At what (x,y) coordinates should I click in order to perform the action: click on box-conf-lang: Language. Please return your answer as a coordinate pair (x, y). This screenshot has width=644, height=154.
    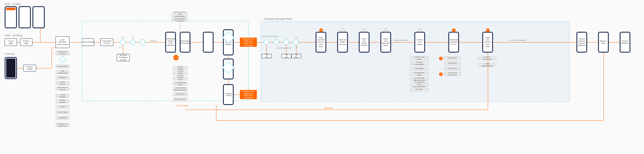
    Looking at the image, I should click on (419, 69).